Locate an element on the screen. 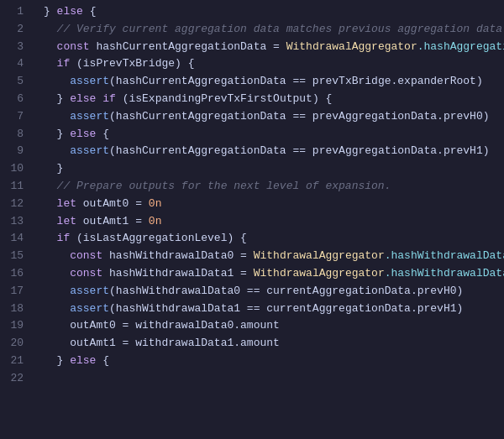 This screenshot has height=439, width=504. line-number: 22 is located at coordinates (15, 379).